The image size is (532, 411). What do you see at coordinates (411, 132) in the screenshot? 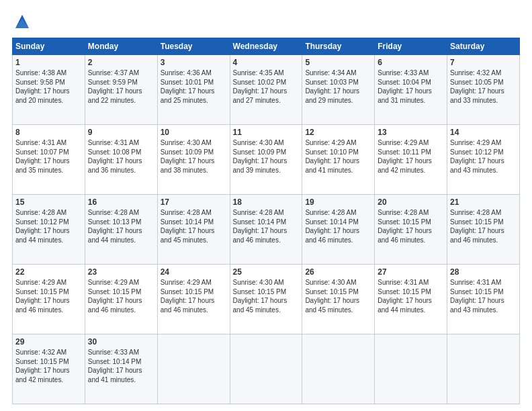
I see `day-number: 13` at bounding box center [411, 132].